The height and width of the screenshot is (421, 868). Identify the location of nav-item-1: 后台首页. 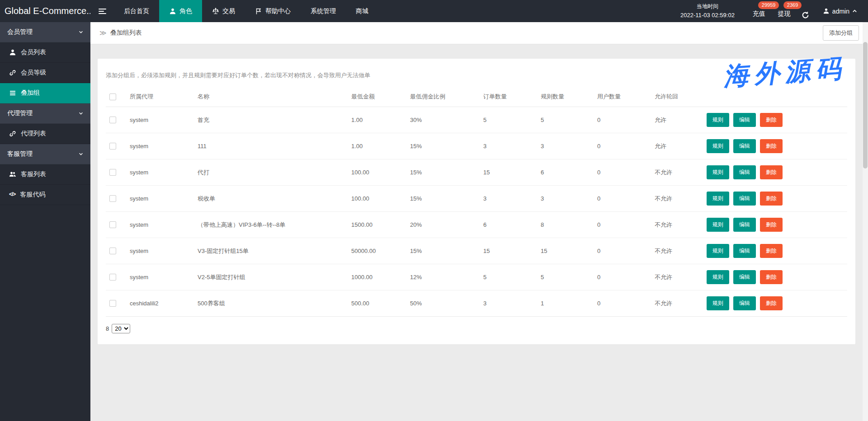
(137, 11).